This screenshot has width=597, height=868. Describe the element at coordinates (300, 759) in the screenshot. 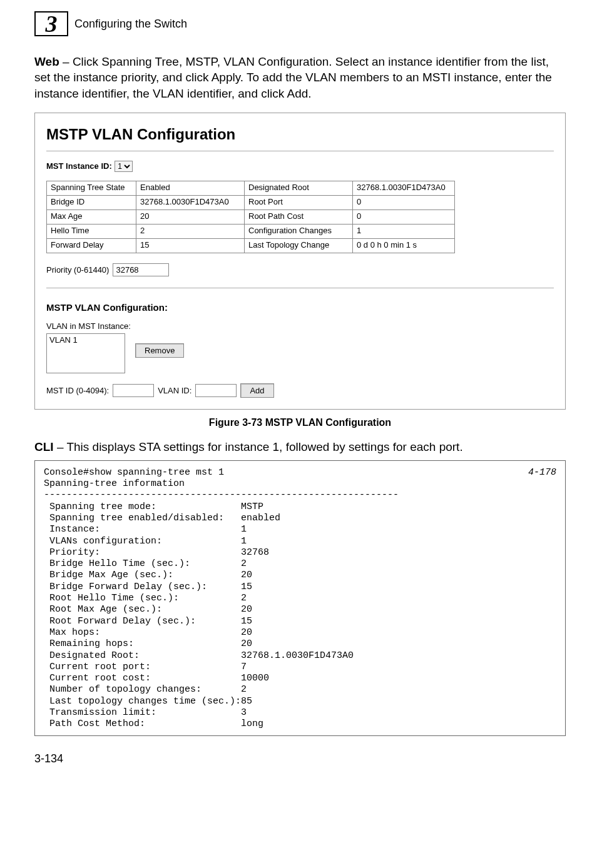

I see `page-number: 3-134` at that location.